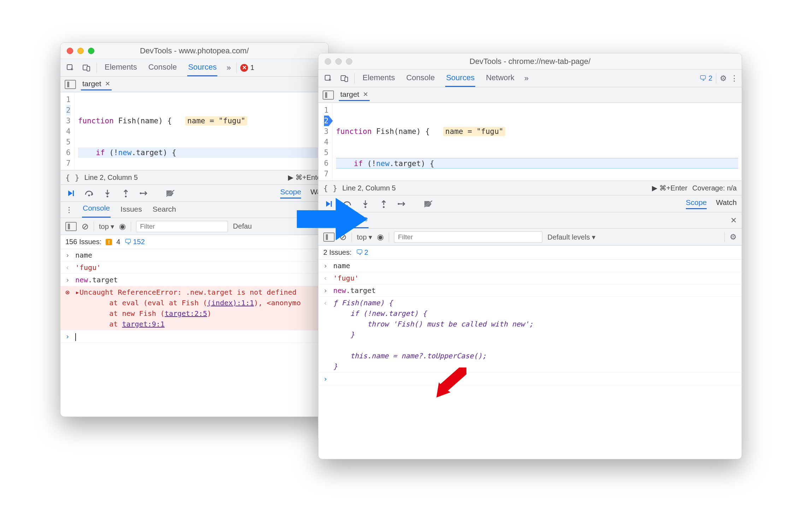 The width and height of the screenshot is (812, 506). I want to click on console-input: name, so click(199, 255).